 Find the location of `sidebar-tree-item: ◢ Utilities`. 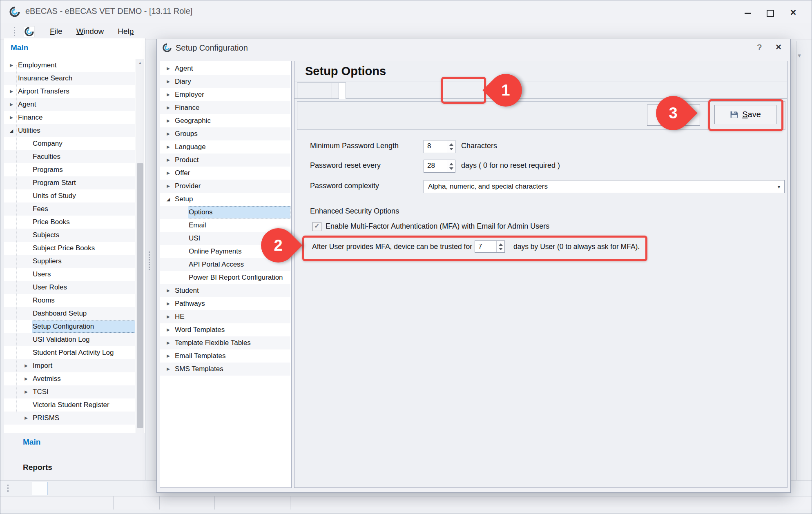

sidebar-tree-item: ◢ Utilities is located at coordinates (69, 131).